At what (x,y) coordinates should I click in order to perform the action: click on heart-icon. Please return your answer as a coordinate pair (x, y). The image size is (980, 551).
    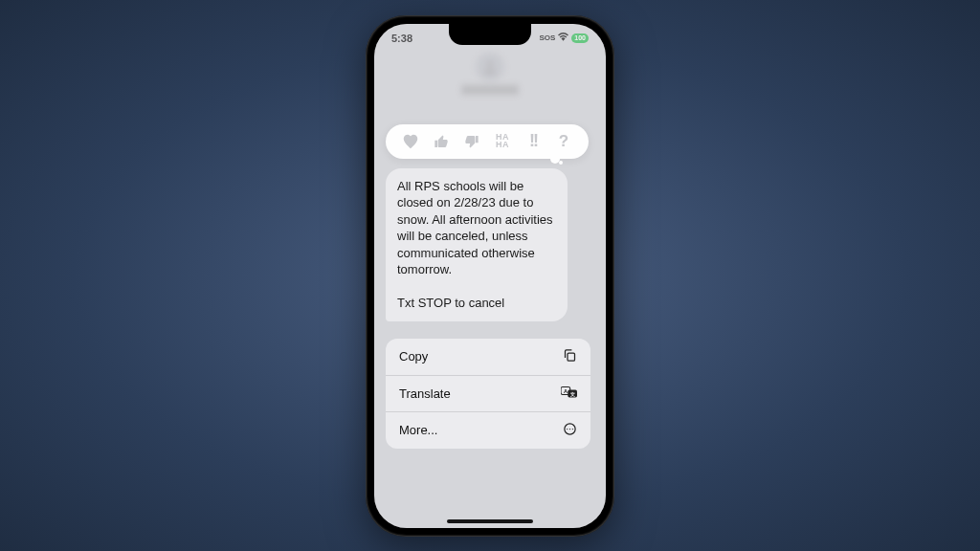
    Looking at the image, I should click on (411, 142).